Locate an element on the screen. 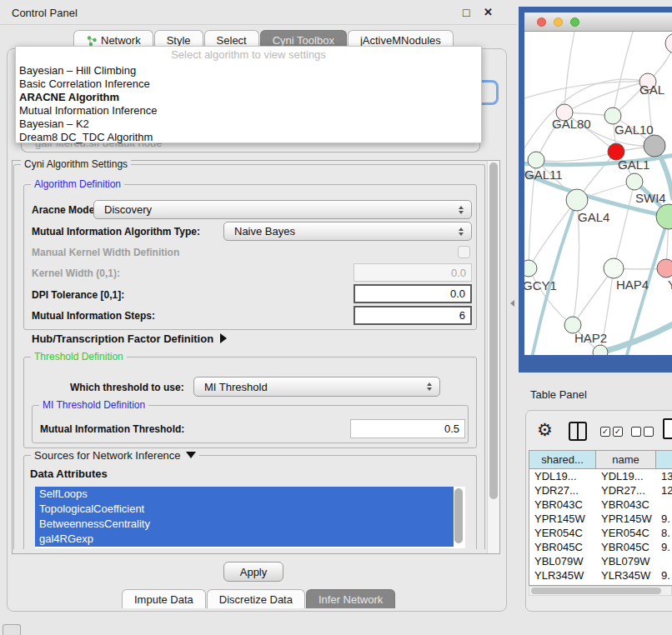 The image size is (672, 635). mac-close-icon is located at coordinates (542, 22).